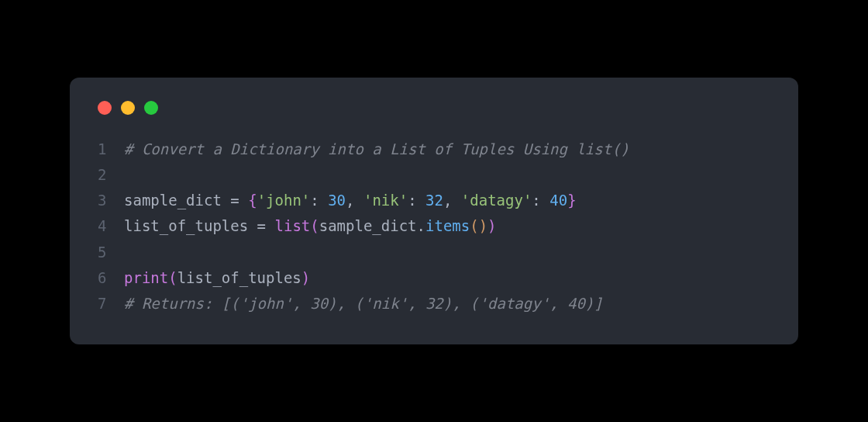  Describe the element at coordinates (111, 200) in the screenshot. I see `line-number: 3` at that location.